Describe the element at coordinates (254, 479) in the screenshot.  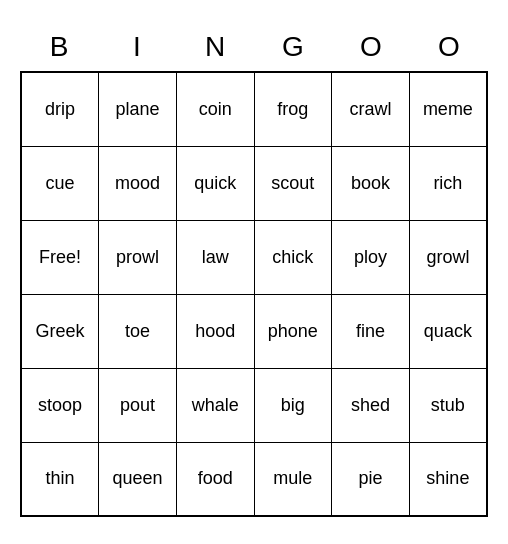
I see `table-row: thinqueenfoodmulepieshine` at that location.